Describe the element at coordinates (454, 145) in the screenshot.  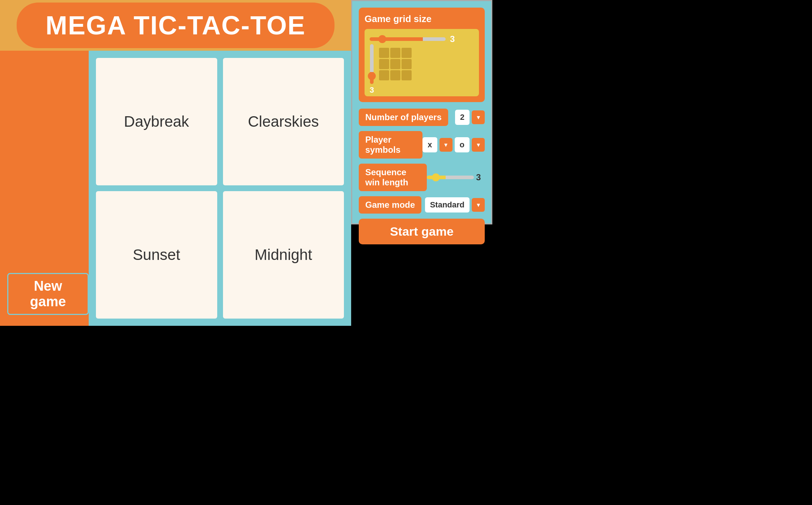
I see `player-symbols-control: x ▾ o ▾` at that location.